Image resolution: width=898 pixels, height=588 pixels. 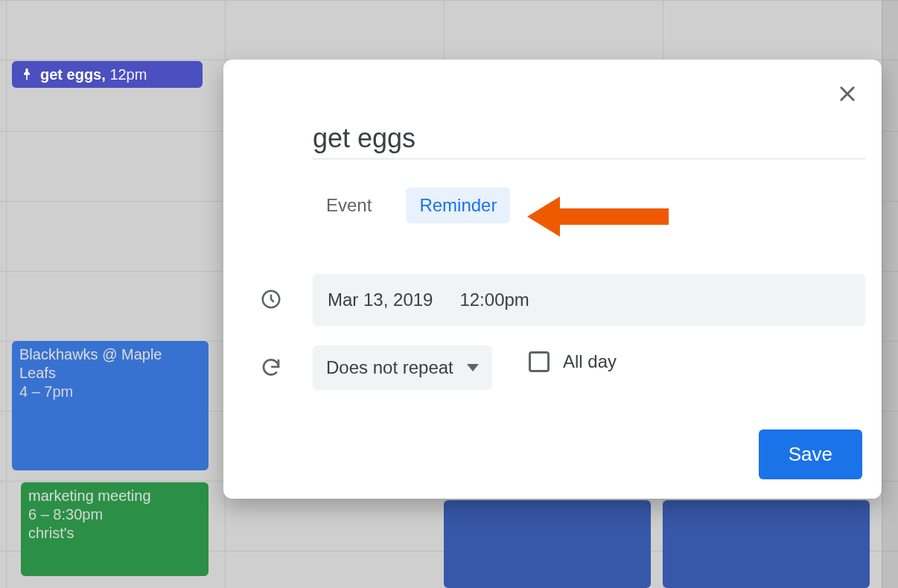 I want to click on tab-reminder: Reminder, so click(x=458, y=205).